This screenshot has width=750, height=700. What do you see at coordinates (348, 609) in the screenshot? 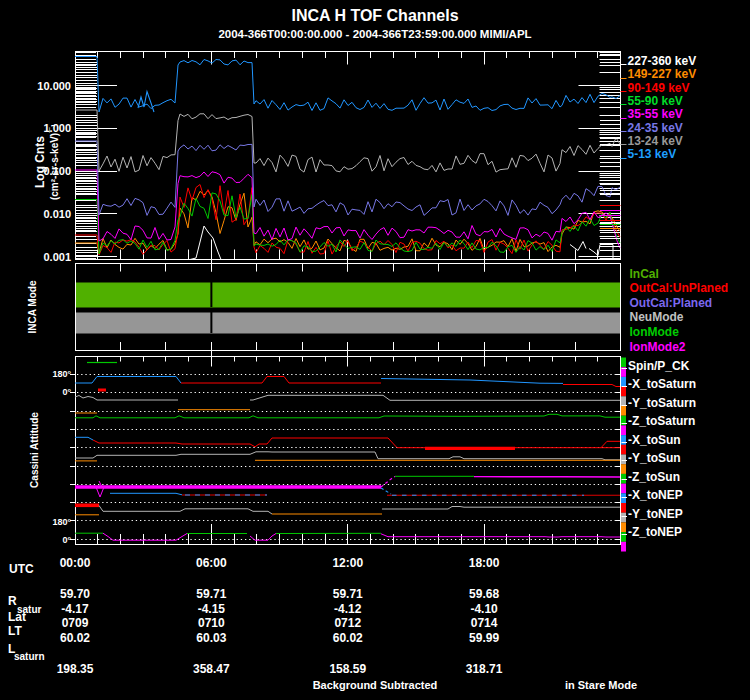
I see `svg-text: -4.12` at bounding box center [348, 609].